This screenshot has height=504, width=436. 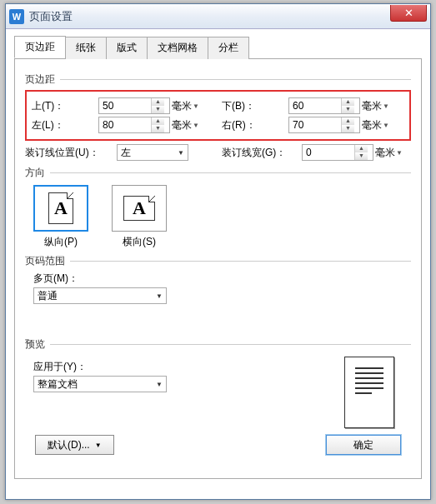 What do you see at coordinates (218, 173) in the screenshot?
I see `orientation-section-label: 方向` at bounding box center [218, 173].